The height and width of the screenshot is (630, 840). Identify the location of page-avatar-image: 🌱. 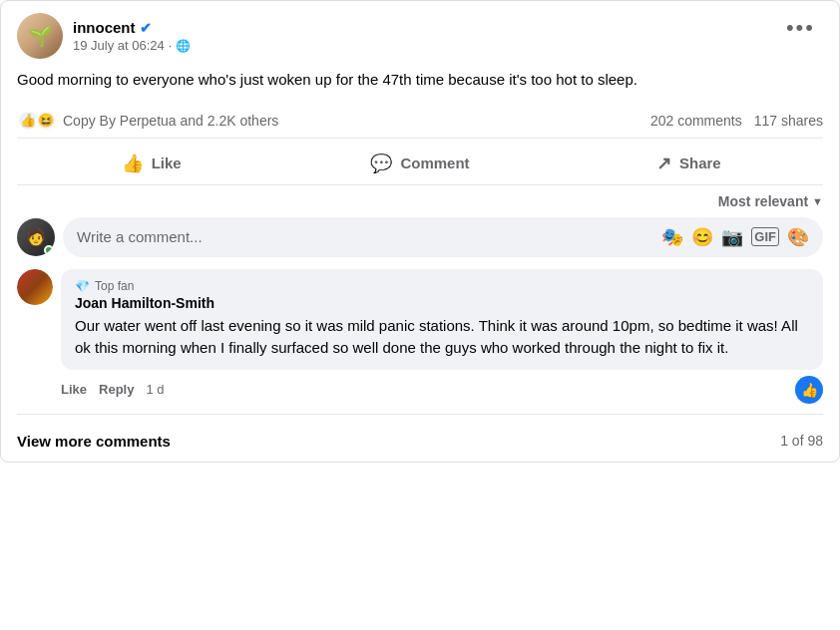
(40, 36).